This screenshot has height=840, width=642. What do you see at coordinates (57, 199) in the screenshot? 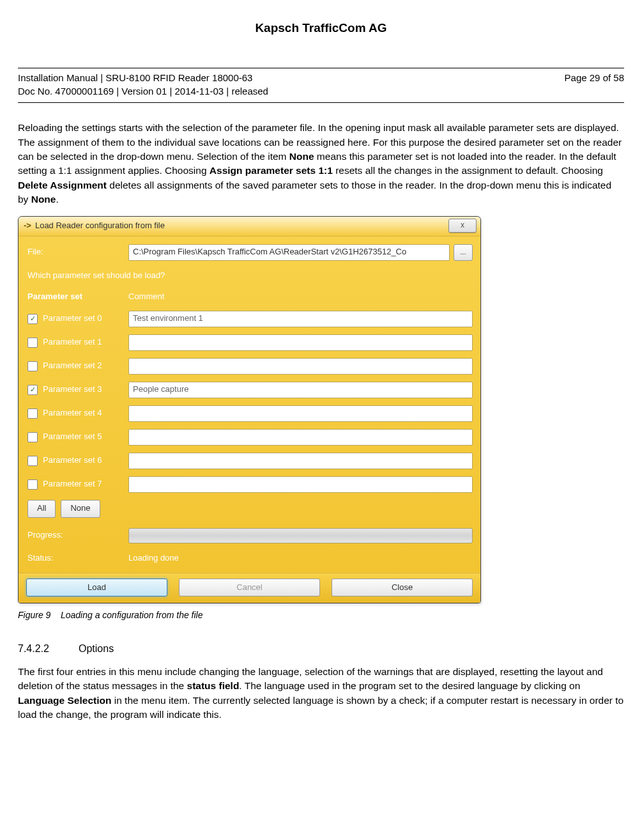
I see `p1-t5: .` at bounding box center [57, 199].